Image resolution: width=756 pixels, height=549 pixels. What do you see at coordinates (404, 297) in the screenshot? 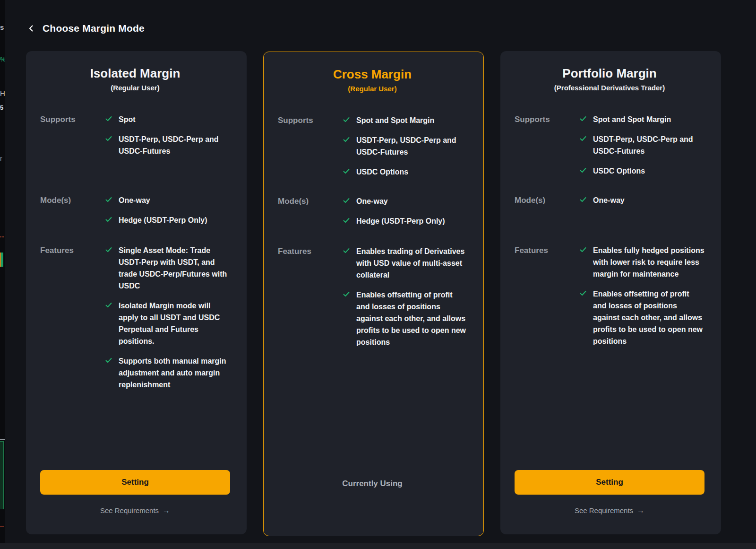
I see `section-items: Enables trading of Derivatives with USD …` at bounding box center [404, 297].